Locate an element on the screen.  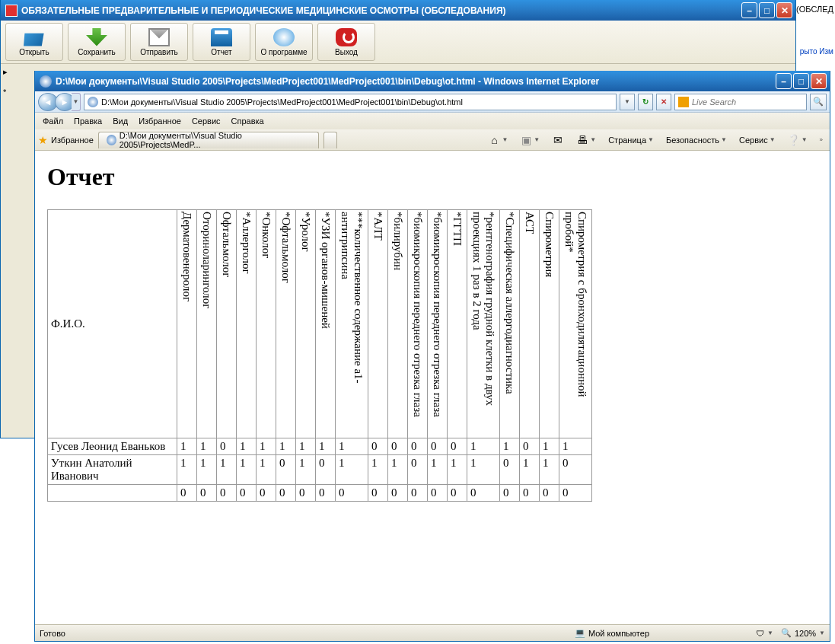
home-button: ⌂▼ is located at coordinates (498, 140).